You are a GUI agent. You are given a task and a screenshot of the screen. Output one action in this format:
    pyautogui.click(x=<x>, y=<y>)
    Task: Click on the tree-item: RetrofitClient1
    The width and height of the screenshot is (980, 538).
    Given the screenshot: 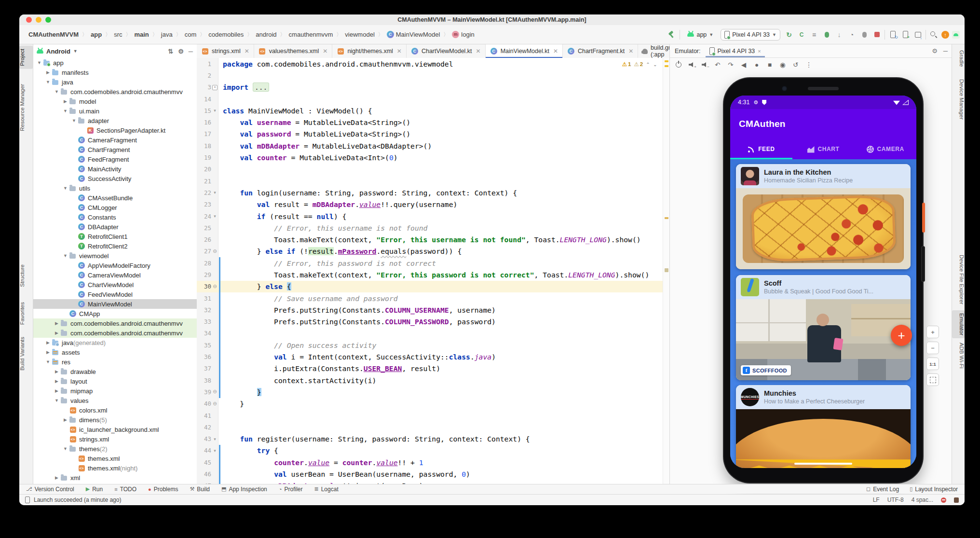 What is the action you would take?
    pyautogui.click(x=115, y=236)
    